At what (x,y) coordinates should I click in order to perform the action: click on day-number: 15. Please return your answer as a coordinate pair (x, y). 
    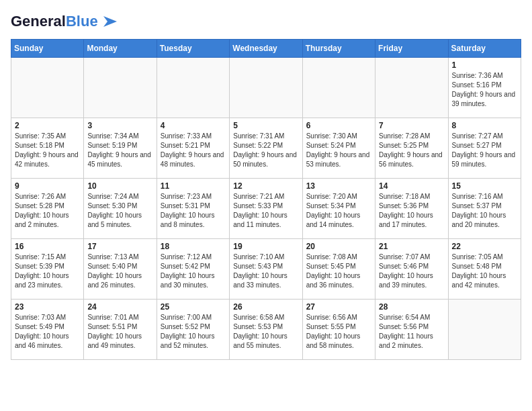
    Looking at the image, I should click on (485, 186).